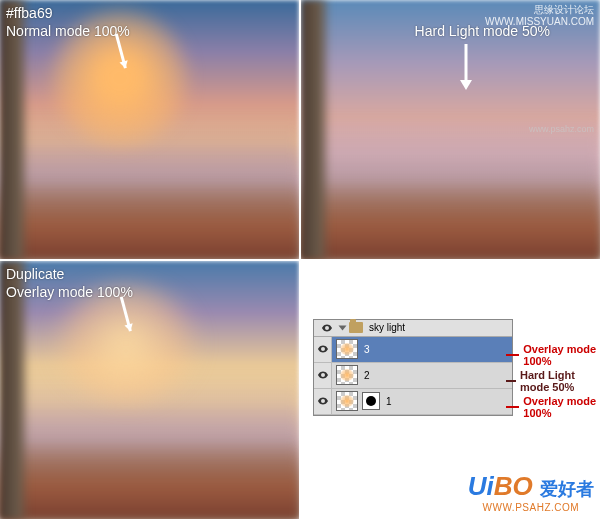 The image size is (600, 519). I want to click on logo-text: UiBO, so click(504, 486).